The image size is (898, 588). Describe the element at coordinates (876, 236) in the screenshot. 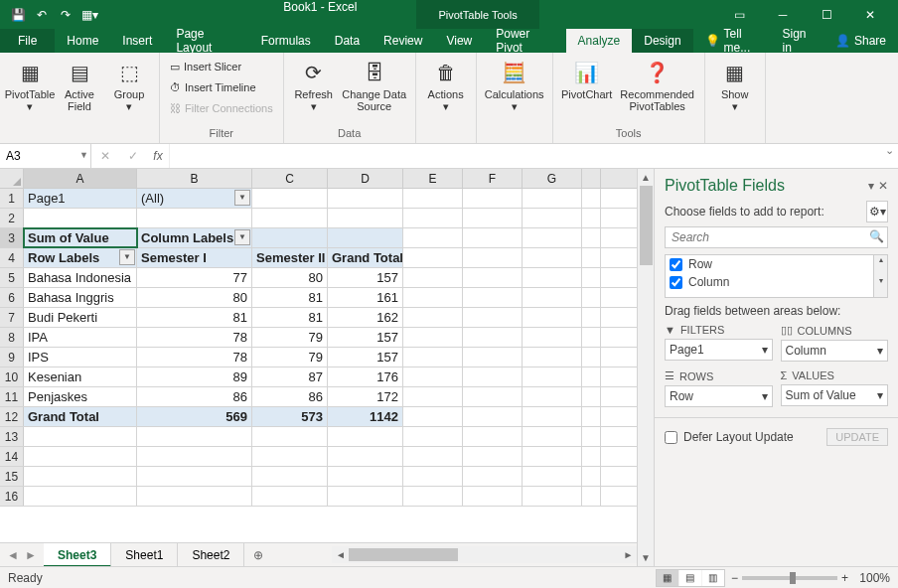

I see `search-icon: 🔍` at that location.